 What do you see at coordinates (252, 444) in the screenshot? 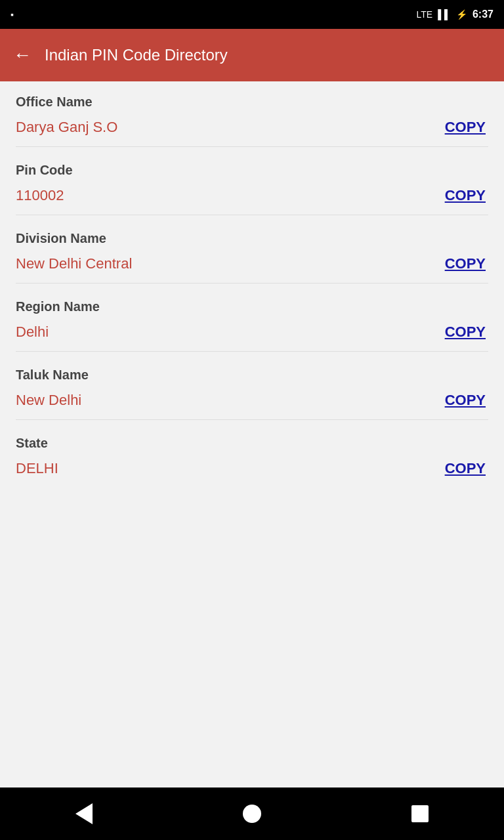
I see `field-label-state: State` at bounding box center [252, 444].